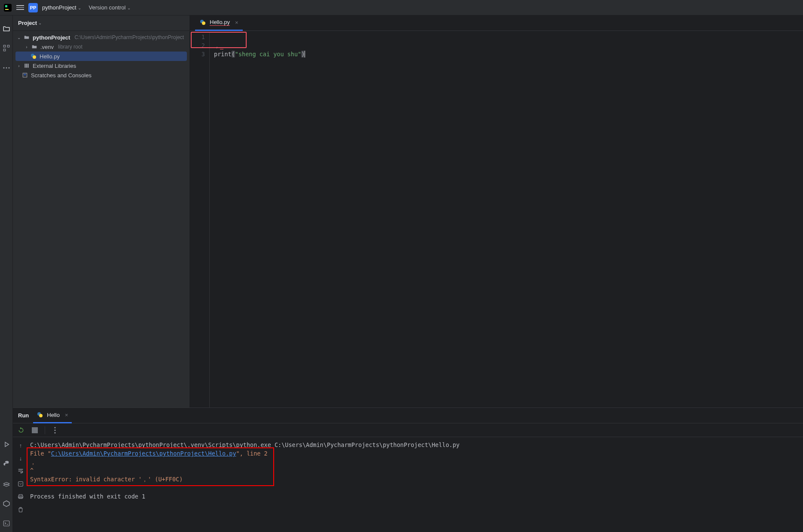 The height and width of the screenshot is (532, 803). Describe the element at coordinates (101, 56) in the screenshot. I see `tree-node-hello: Hello.py` at that location.